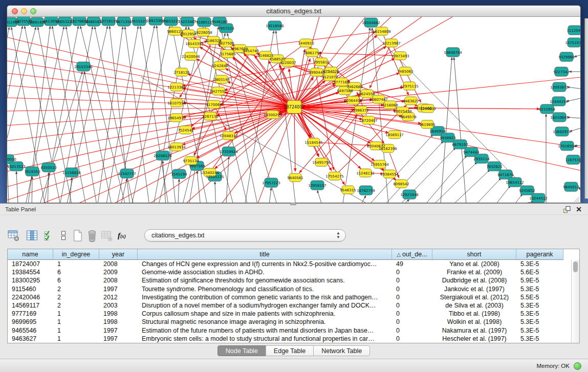 This screenshot has height=372, width=588. Describe the element at coordinates (92, 235) in the screenshot. I see `delete-icon` at that location.